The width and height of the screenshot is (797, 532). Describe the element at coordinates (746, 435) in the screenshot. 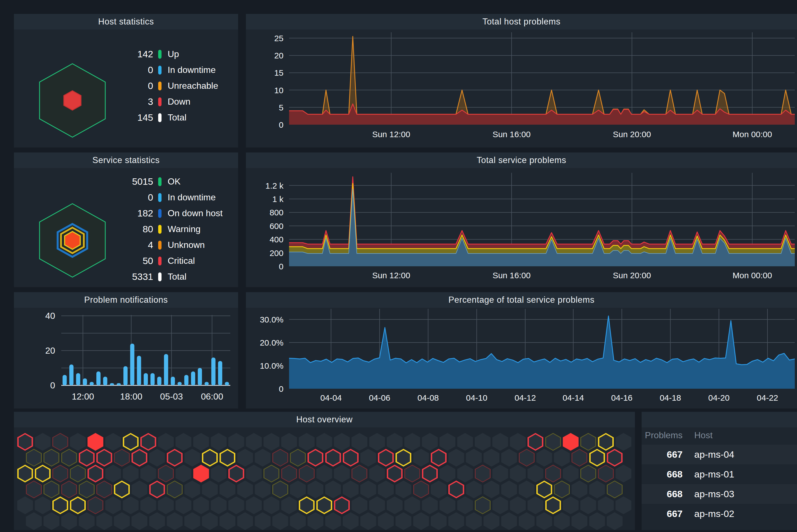

I see `column-header-host: Host` at that location.